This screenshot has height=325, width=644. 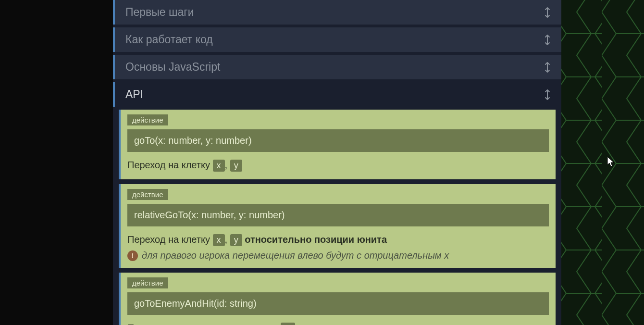 I want to click on api-signature: relativeGoTo(x: number, y: number), so click(x=338, y=215).